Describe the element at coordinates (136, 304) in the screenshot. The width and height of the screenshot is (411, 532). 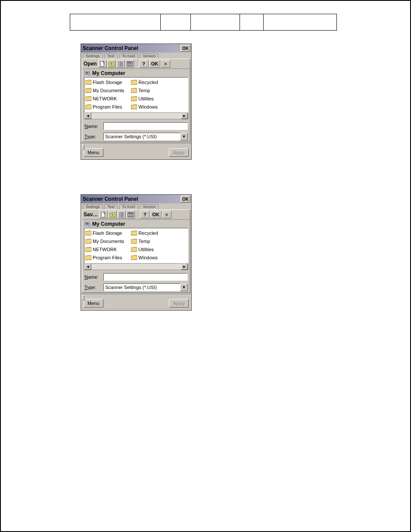
I see `footer-bar: Menu Apply` at that location.